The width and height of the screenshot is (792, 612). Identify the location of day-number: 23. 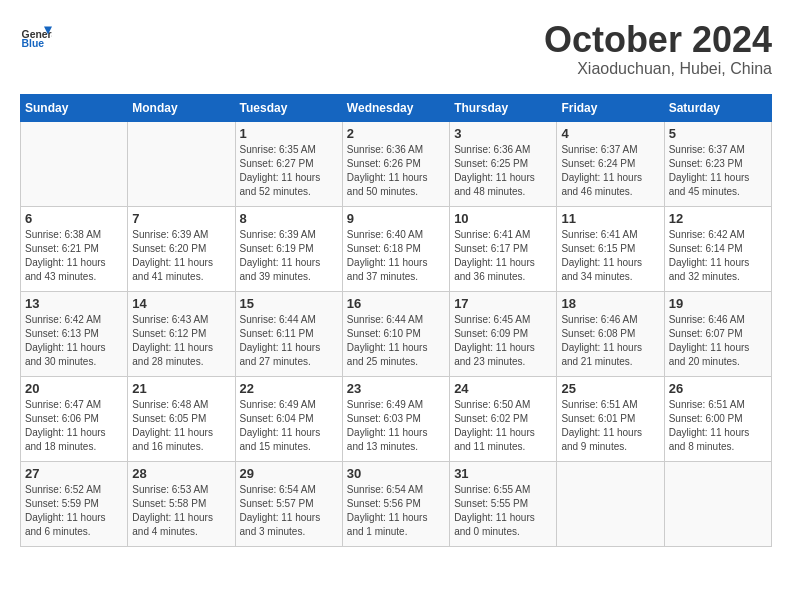
(396, 388).